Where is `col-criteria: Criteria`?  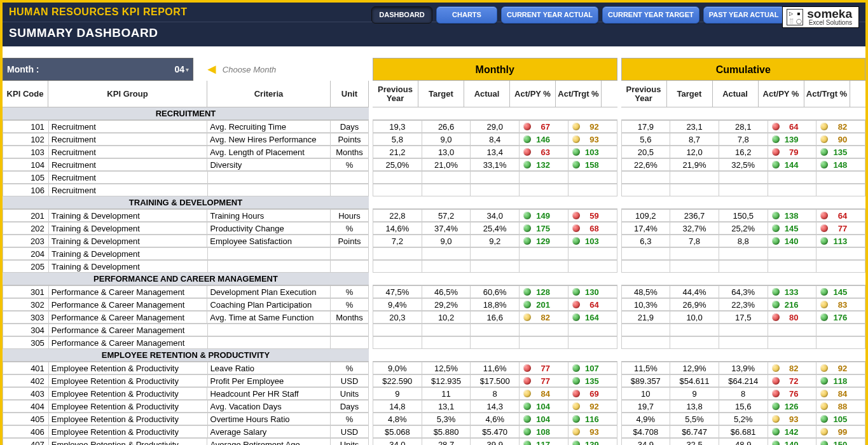
col-criteria: Criteria is located at coordinates (269, 94).